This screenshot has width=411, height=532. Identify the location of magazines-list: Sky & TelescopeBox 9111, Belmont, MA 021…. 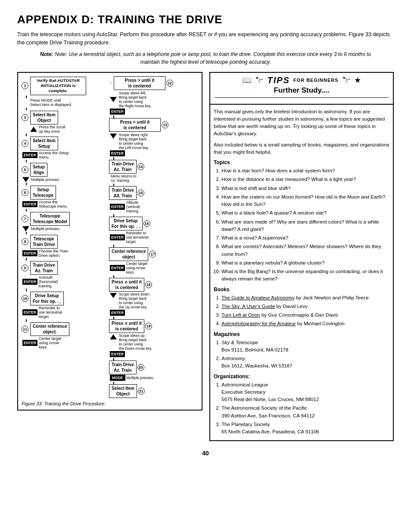
(305, 355).